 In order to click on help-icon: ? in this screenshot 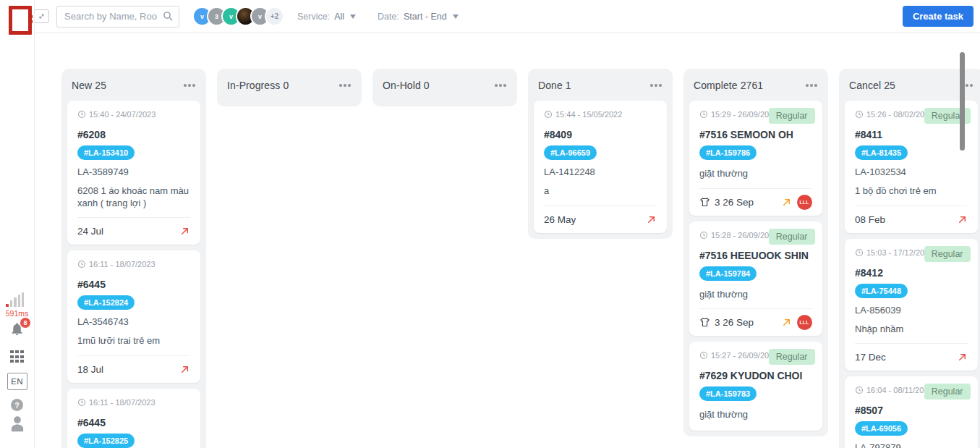, I will do `click(17, 405)`.